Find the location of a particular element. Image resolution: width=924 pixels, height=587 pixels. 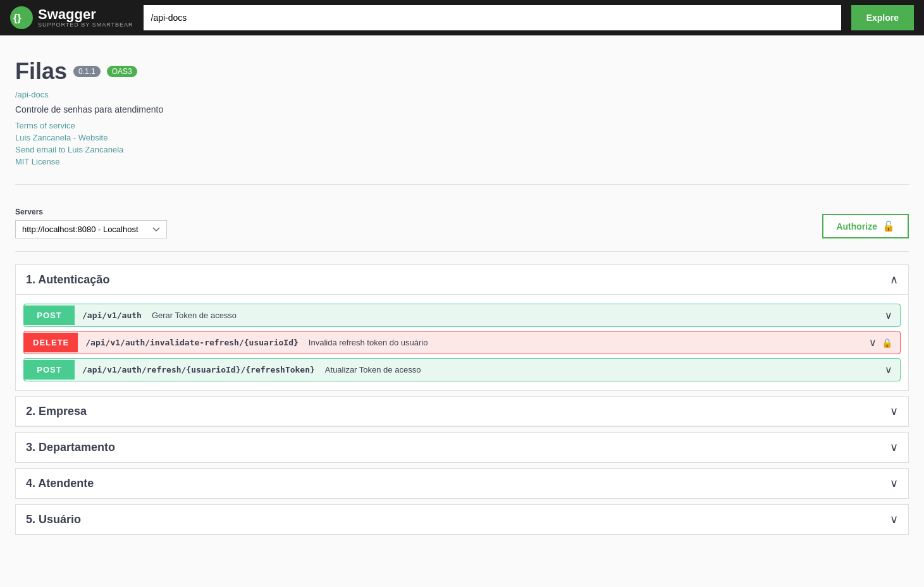

terms-link: Terms of service is located at coordinates (462, 125).